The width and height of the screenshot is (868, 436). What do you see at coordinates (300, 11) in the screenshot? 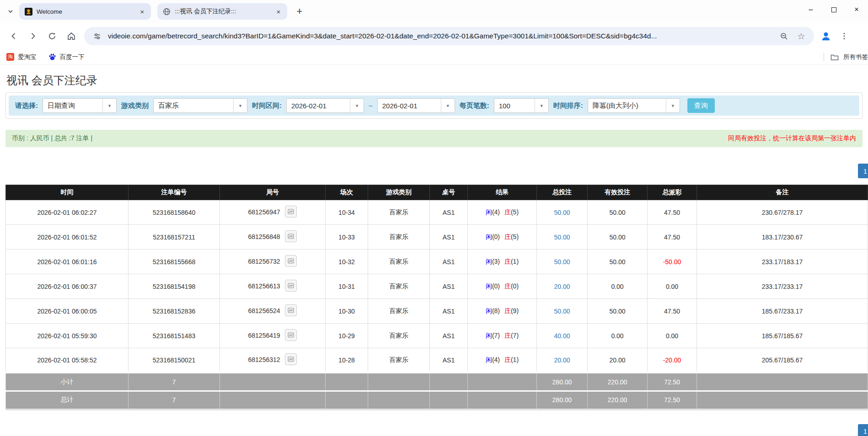
I see `new-tab-button: +` at bounding box center [300, 11].